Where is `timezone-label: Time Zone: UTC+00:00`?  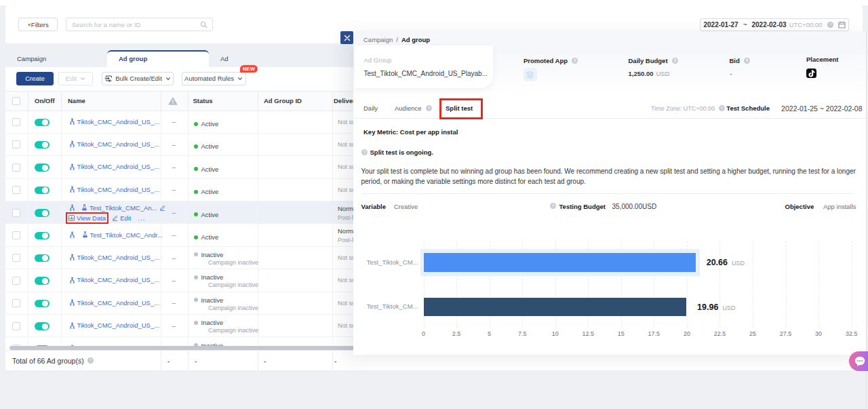 timezone-label: Time Zone: UTC+00:00 is located at coordinates (683, 109).